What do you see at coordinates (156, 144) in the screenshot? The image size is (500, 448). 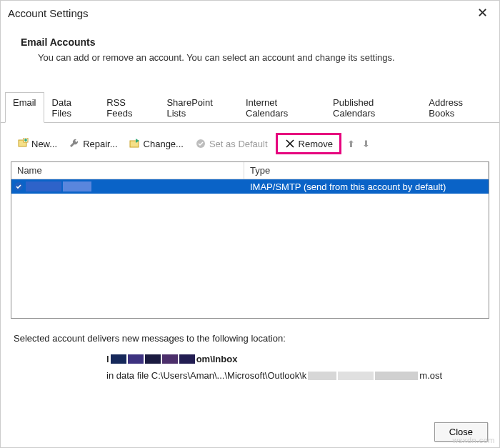 I see `change-button: Change...` at bounding box center [156, 144].